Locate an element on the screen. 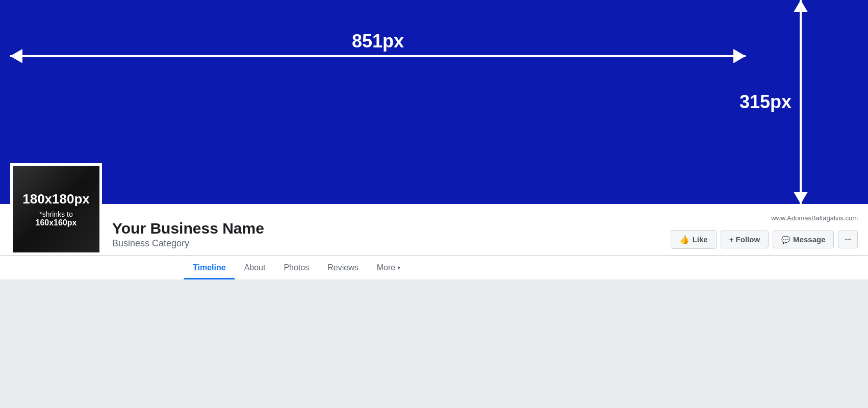 This screenshot has height=408, width=868. vertical-measurement: 315px is located at coordinates (771, 102).